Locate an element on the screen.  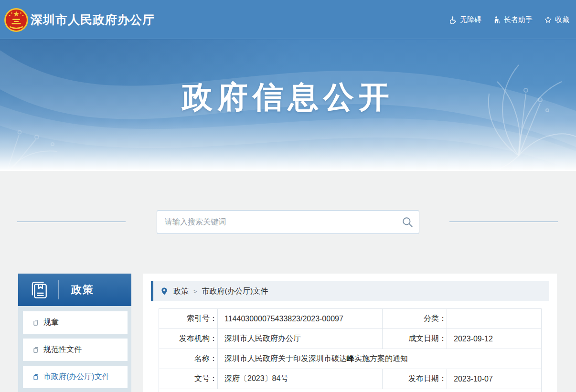
document-meta-table: 索引号： 114403000075433823/2023-00097 分类： 发… is located at coordinates (350, 350).